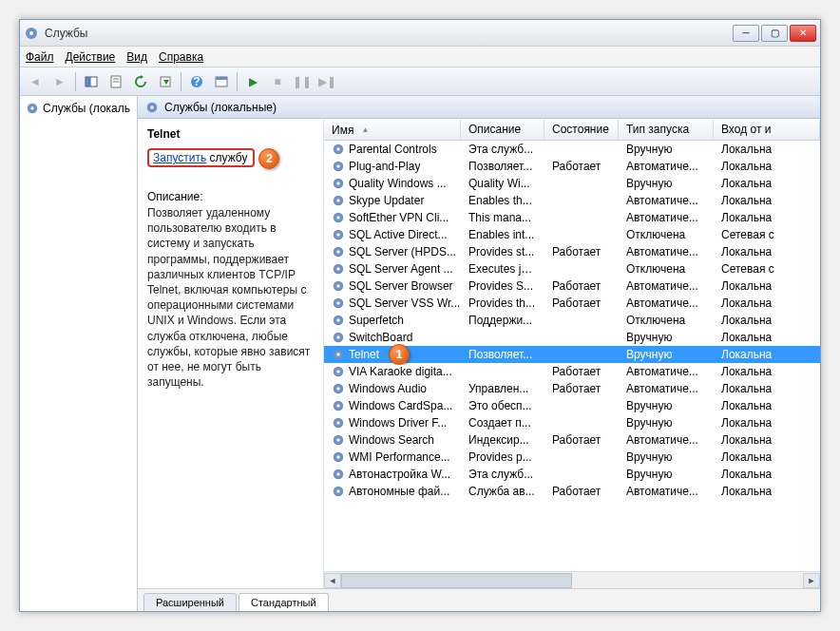  Describe the element at coordinates (572, 491) in the screenshot. I see `service-row: Автономные фай...Служба ав...РаботаетАвт…` at that location.